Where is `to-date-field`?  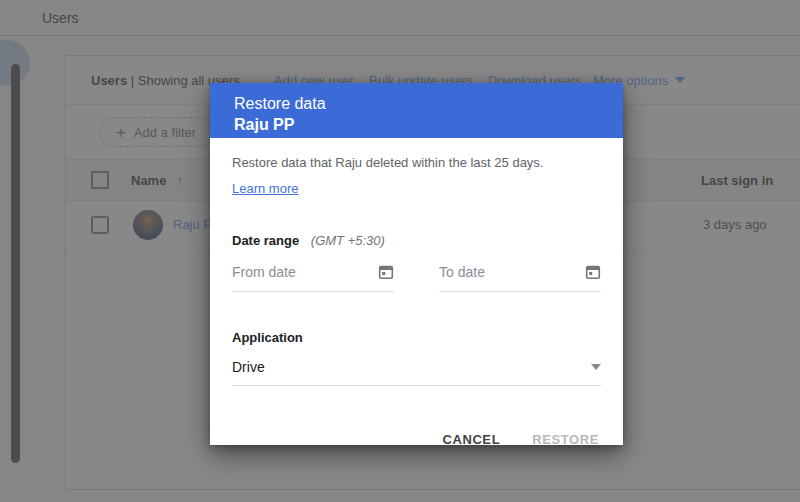 to-date-field is located at coordinates (520, 278).